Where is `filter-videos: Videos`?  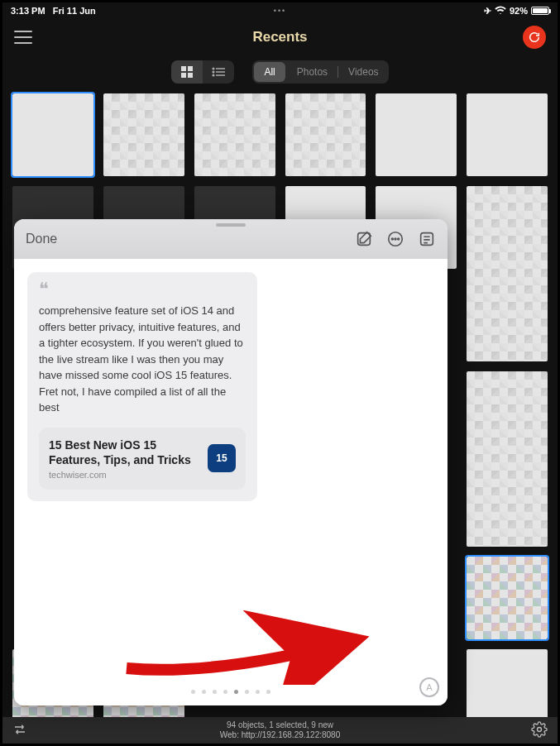 filter-videos: Videos is located at coordinates (363, 72).